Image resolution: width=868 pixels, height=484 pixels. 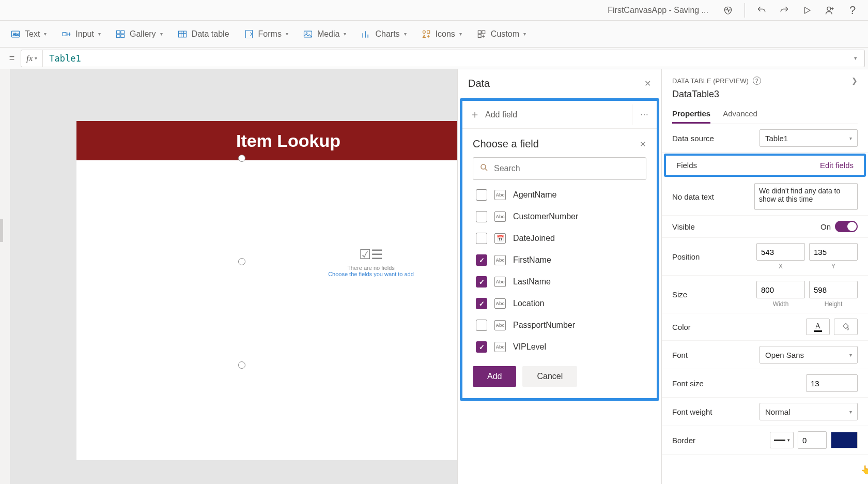 I want to click on fill-color-picker, so click(x=846, y=327).